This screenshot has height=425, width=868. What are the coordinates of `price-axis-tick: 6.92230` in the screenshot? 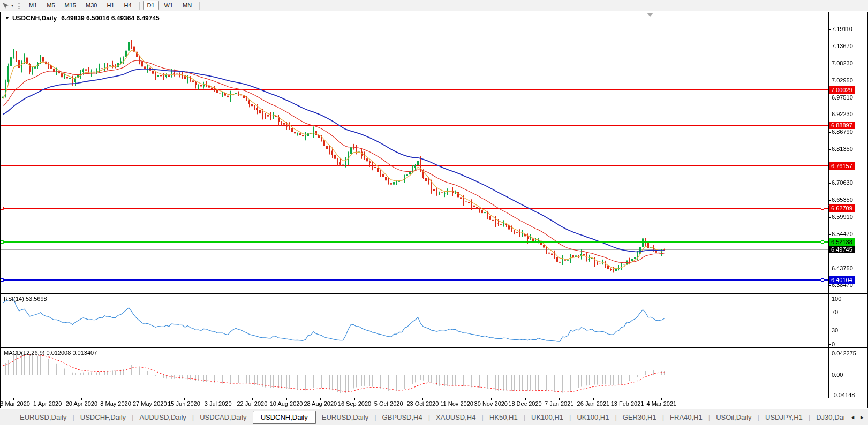 It's located at (842, 114).